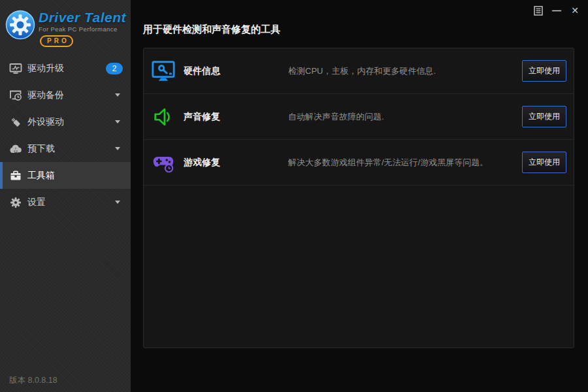 The width and height of the screenshot is (588, 392). I want to click on use-now-button-sound-repair: 立即使用, so click(544, 116).